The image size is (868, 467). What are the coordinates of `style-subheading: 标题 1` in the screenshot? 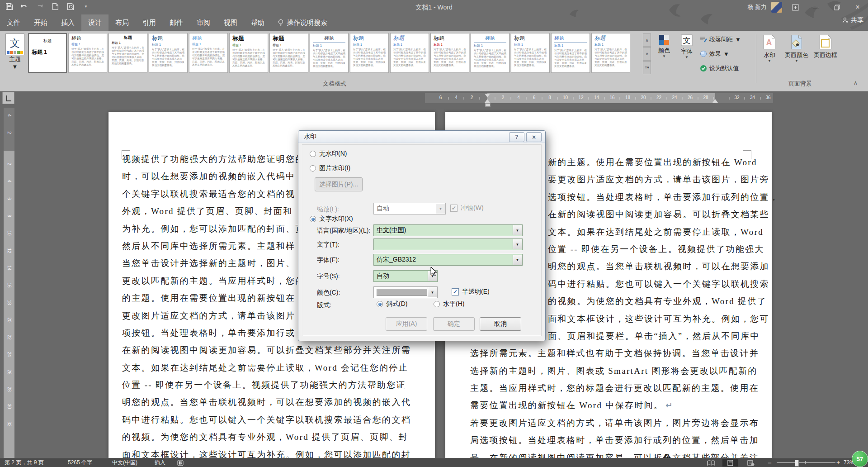 It's located at (249, 45).